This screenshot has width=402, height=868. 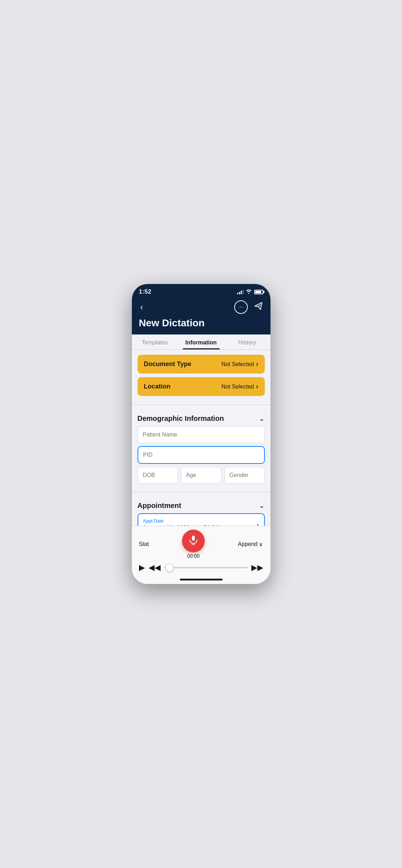 What do you see at coordinates (193, 541) in the screenshot?
I see `microphone-icon` at bounding box center [193, 541].